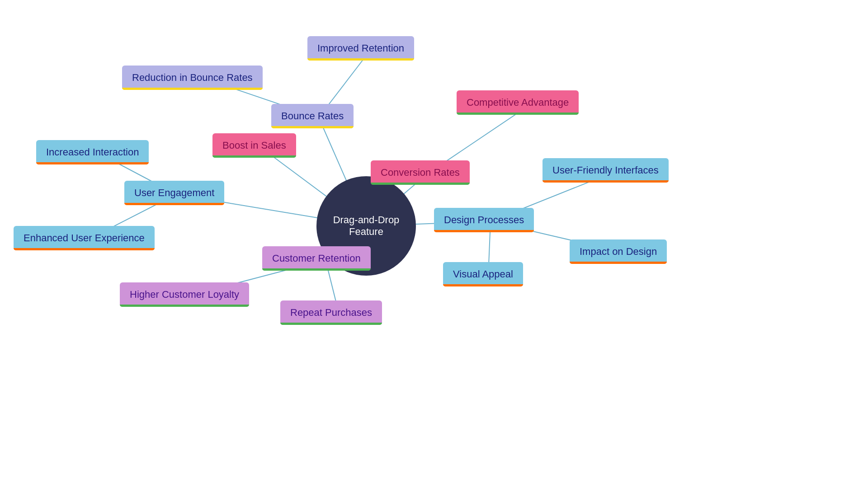 This screenshot has width=868, height=488. Describe the element at coordinates (361, 48) in the screenshot. I see `node-improved-retention: Improved Retention` at that location.